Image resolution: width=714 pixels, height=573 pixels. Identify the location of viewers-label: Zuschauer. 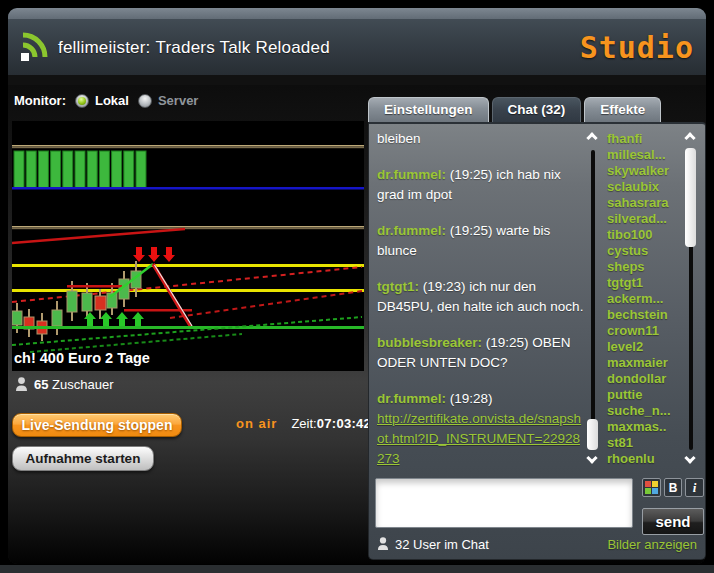
(82, 384).